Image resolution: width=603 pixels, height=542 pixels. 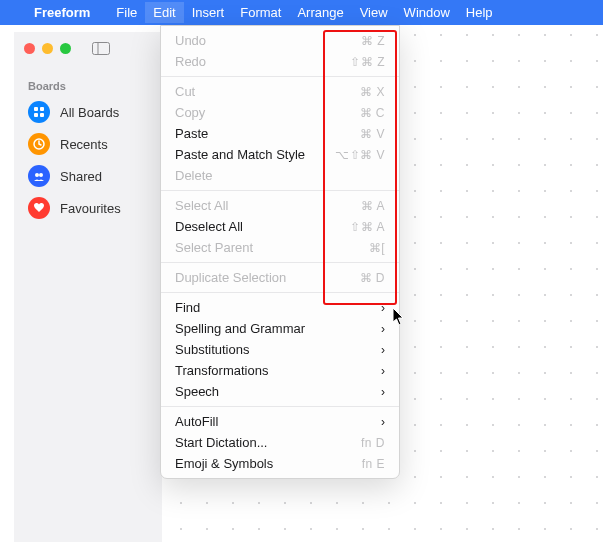 I want to click on sidebar-section-title: Boards, so click(x=88, y=86).